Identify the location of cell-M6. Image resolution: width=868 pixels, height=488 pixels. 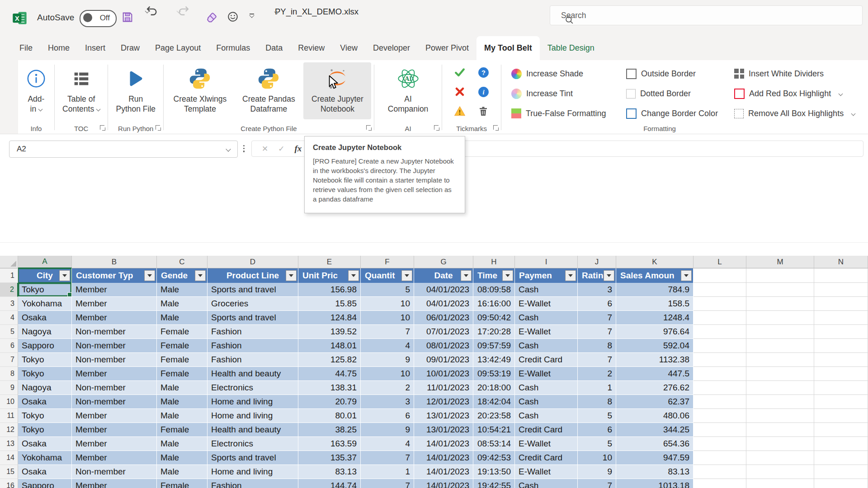
(780, 346).